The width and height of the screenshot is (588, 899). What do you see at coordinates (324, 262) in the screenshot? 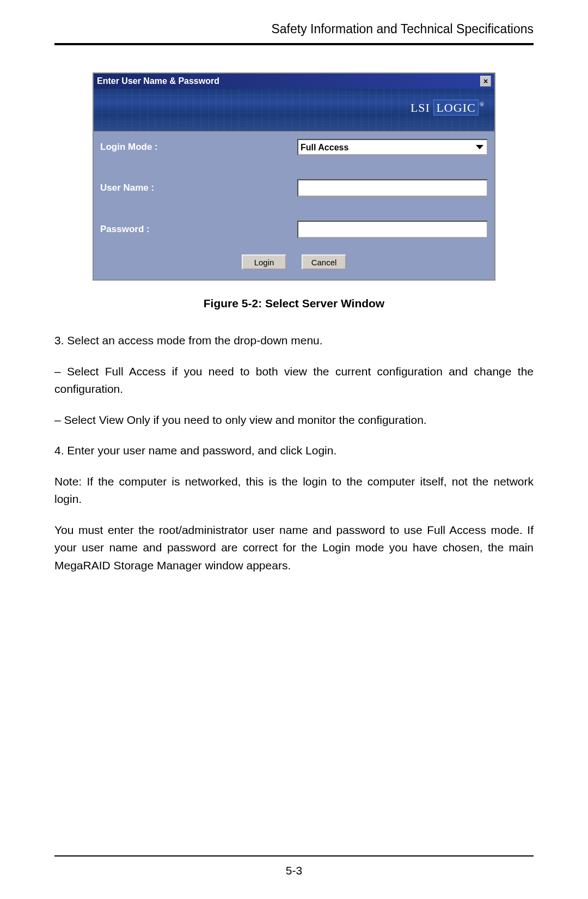
I see `cancel-button: Cancel` at bounding box center [324, 262].